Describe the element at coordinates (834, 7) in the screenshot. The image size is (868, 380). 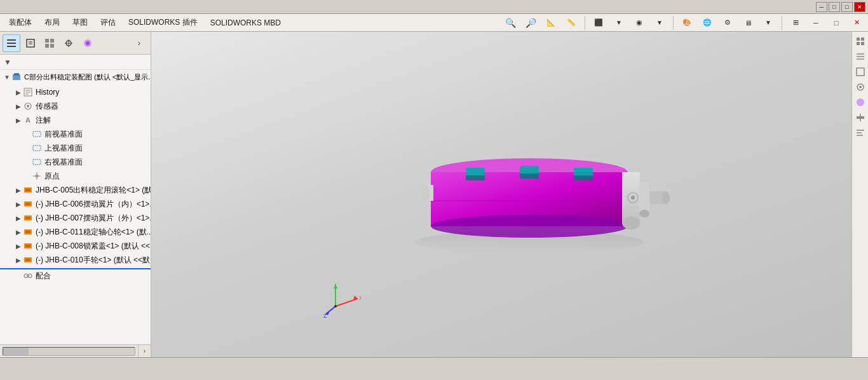
I see `restore-button: □` at that location.